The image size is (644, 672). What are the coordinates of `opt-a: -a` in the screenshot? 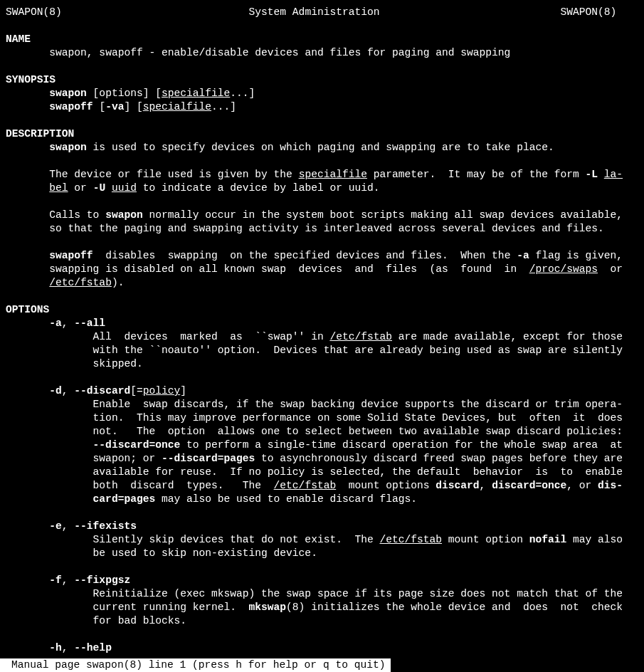 It's located at (56, 323).